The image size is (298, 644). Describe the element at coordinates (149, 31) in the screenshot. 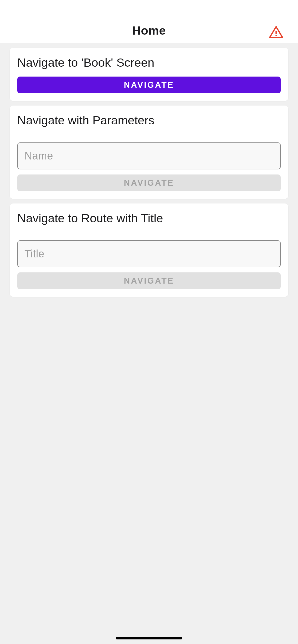

I see `page-title: Home` at that location.